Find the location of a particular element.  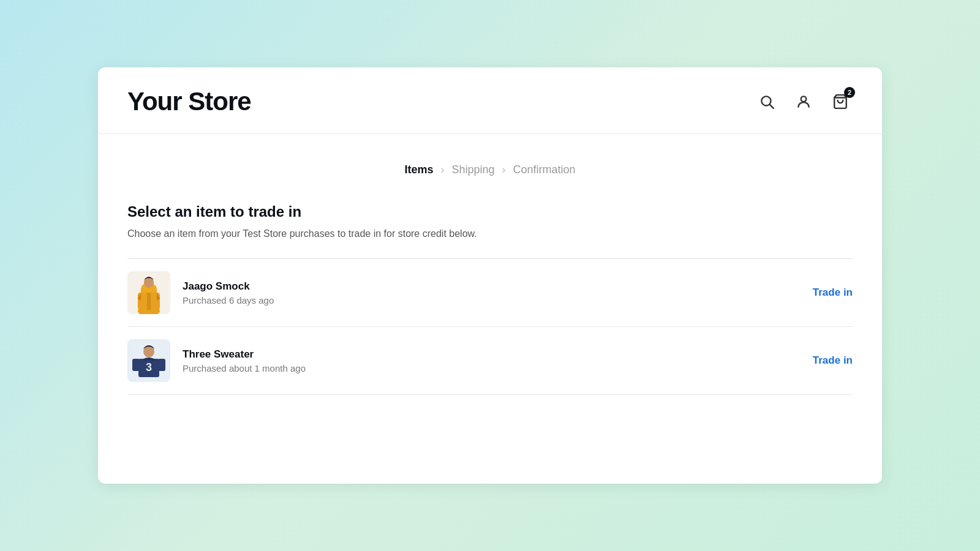

jaago-smock-thumbnail is located at coordinates (149, 293).